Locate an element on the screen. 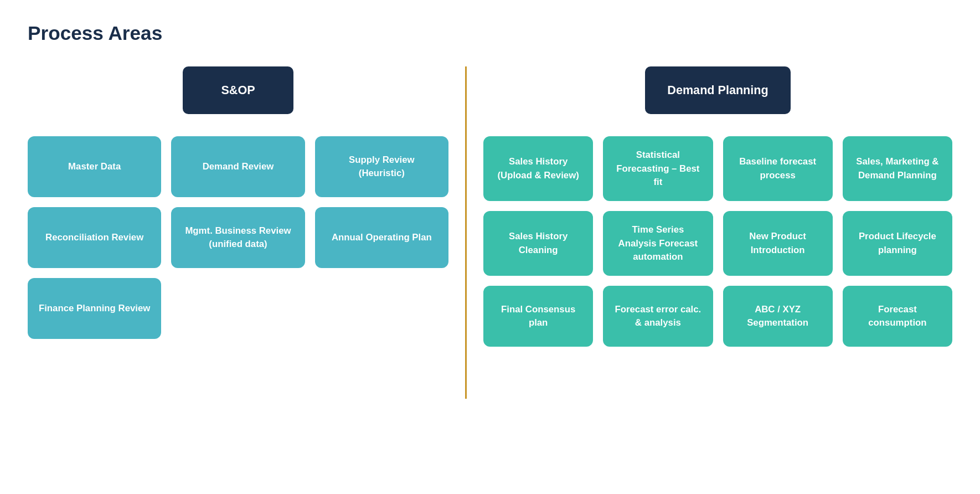 This screenshot has width=980, height=494. list-item: Product Lifecycle planning is located at coordinates (898, 244).